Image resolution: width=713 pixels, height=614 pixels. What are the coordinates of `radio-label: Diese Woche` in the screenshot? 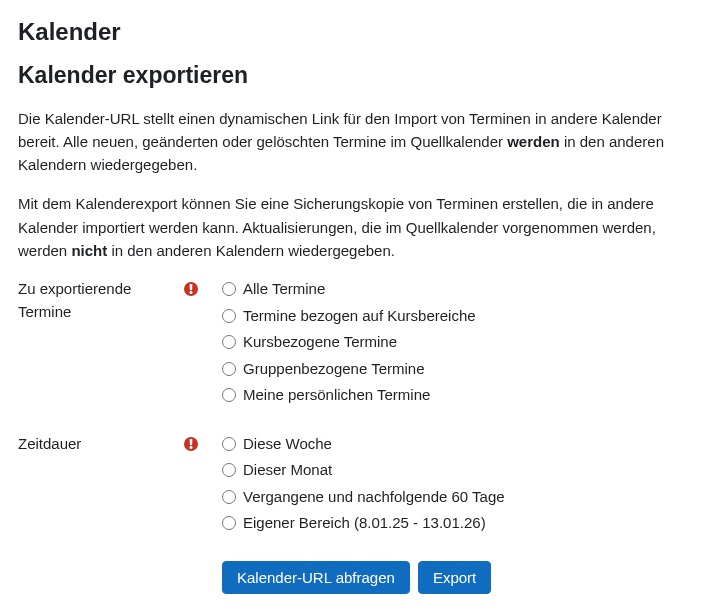 It's located at (288, 444).